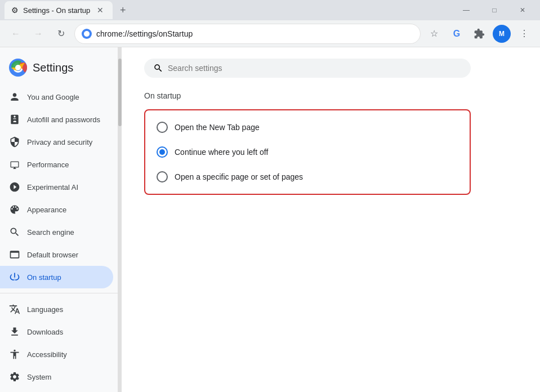  I want to click on radio-continue, so click(162, 152).